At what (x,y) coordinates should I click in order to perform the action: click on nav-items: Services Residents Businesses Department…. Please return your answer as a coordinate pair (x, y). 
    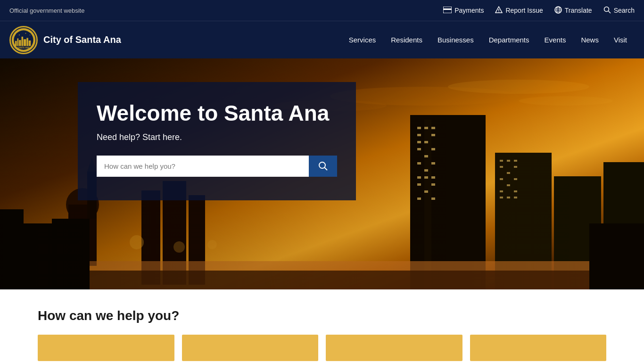
    Looking at the image, I should click on (488, 40).